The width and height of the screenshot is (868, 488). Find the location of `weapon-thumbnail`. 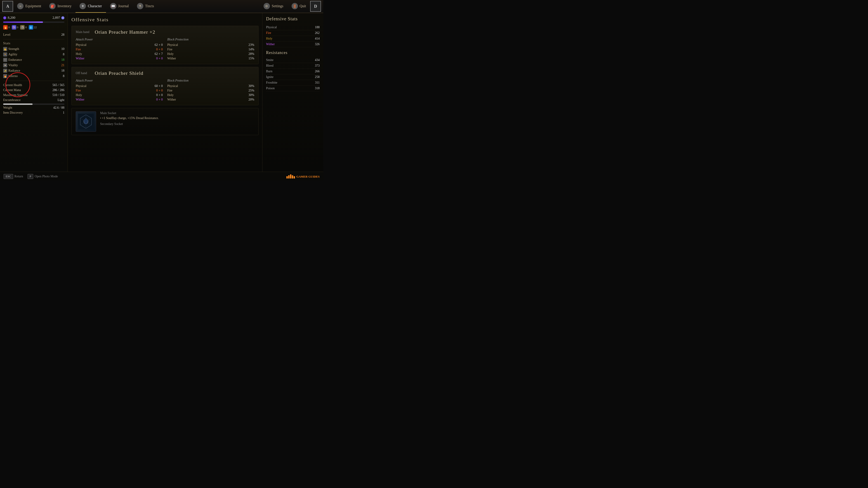

weapon-thumbnail is located at coordinates (86, 122).